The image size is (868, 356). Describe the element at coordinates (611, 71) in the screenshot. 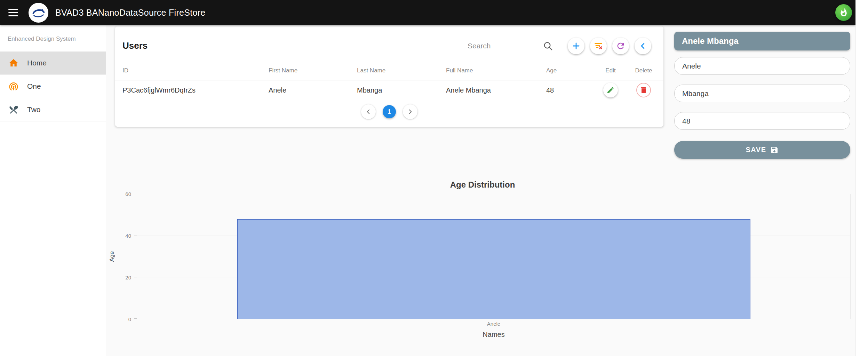

I see `column-header-edit: Edit` at that location.